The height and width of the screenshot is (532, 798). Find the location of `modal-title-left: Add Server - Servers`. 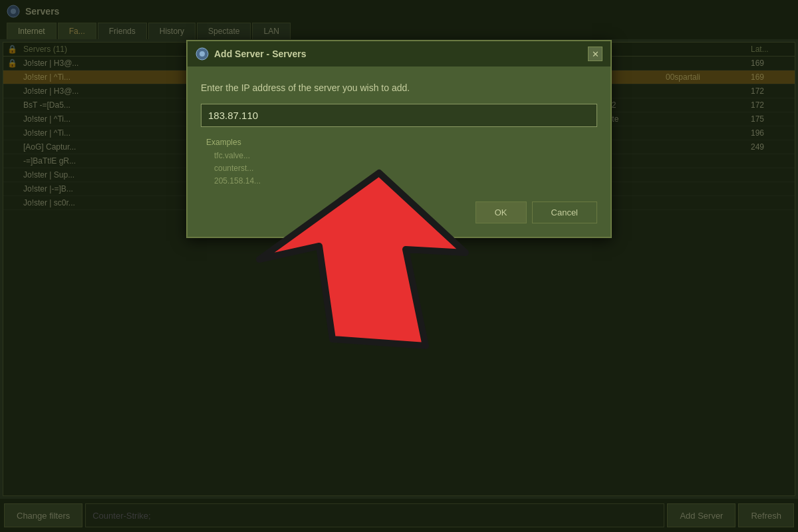

modal-title-left: Add Server - Servers is located at coordinates (251, 54).